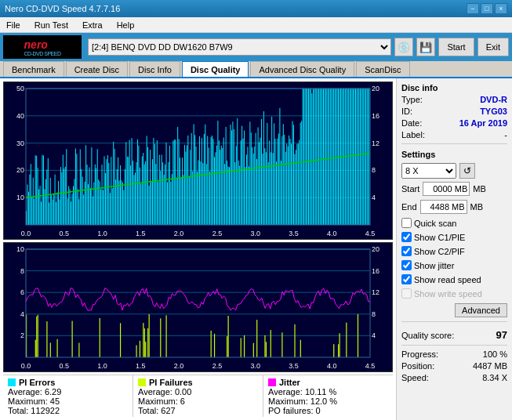 This screenshot has width=512, height=420. What do you see at coordinates (42, 45) in the screenshot?
I see `nero-logo-text: nero` at bounding box center [42, 45].